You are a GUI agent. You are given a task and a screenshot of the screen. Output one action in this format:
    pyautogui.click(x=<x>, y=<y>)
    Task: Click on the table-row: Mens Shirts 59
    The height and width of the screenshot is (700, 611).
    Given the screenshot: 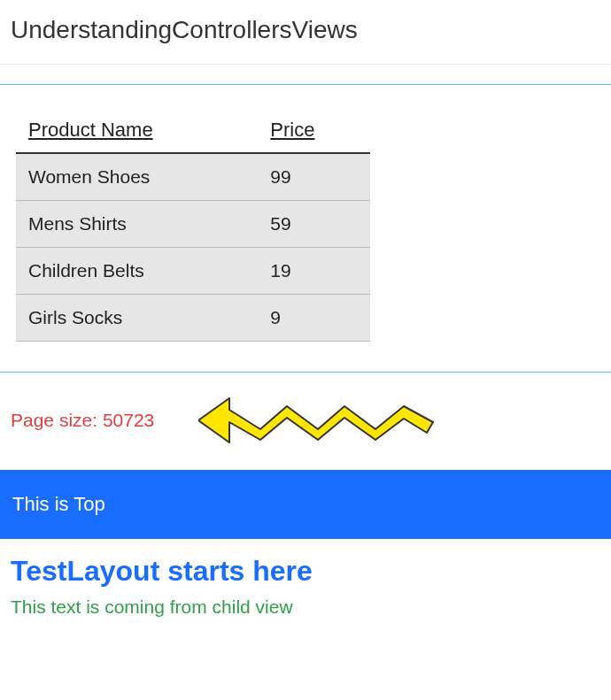 What is the action you would take?
    pyautogui.click(x=193, y=225)
    